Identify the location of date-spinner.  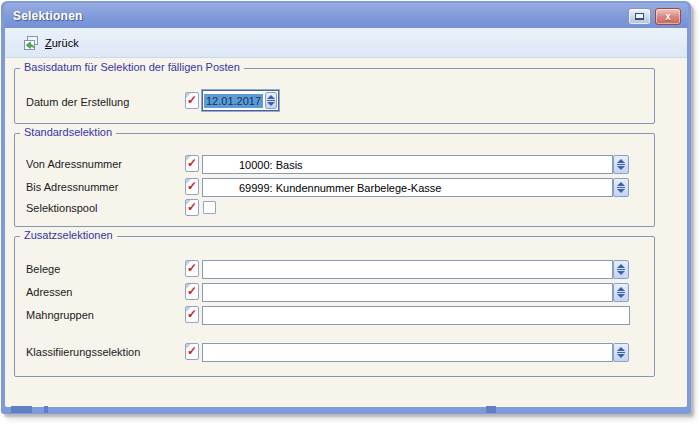
(271, 100).